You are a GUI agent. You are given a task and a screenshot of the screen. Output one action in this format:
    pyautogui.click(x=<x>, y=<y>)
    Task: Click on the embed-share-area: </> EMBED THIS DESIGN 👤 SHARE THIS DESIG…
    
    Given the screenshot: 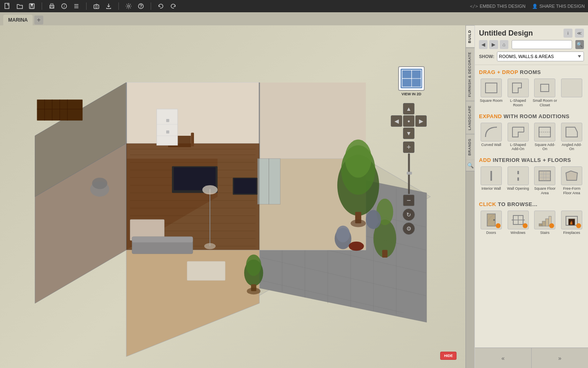 What is the action you would take?
    pyautogui.click(x=528, y=6)
    